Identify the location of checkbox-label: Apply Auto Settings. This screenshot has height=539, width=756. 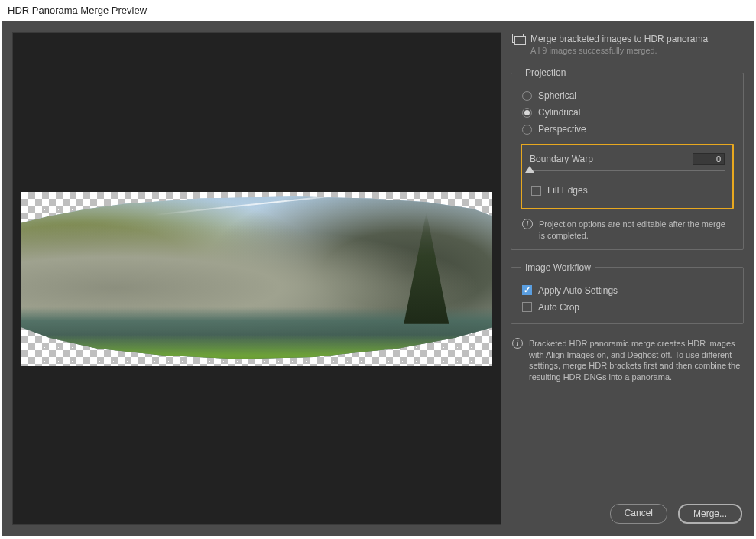
(578, 291).